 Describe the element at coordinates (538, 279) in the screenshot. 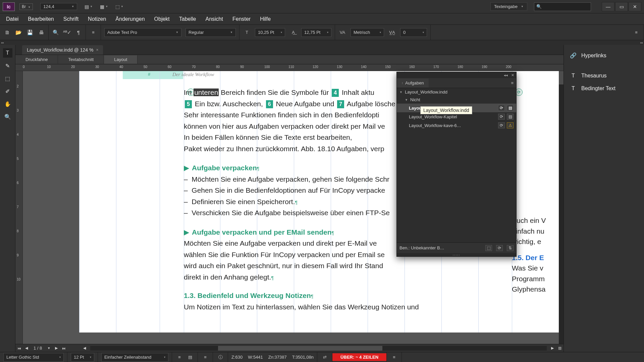

I see `text: Programm` at that location.